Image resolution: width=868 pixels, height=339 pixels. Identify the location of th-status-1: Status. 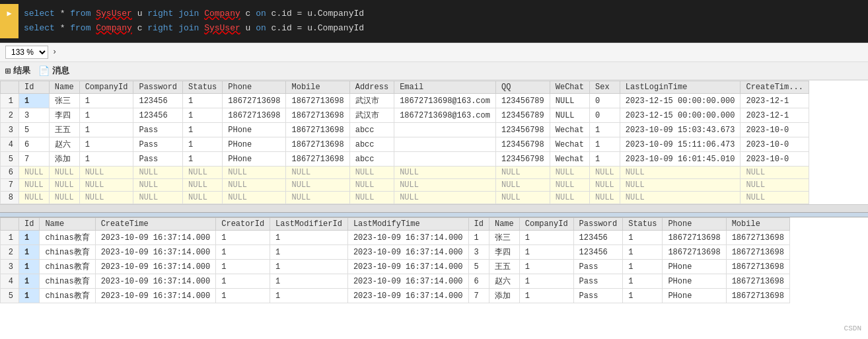
(203, 87).